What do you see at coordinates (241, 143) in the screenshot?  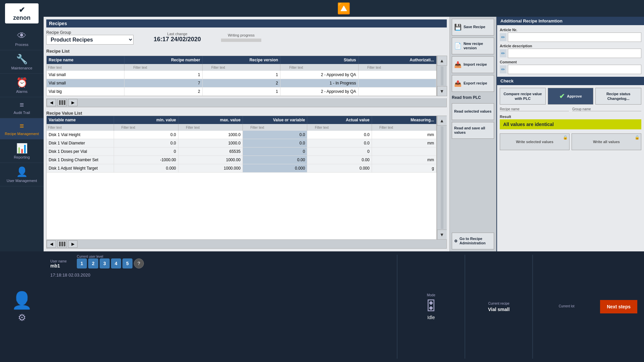 I see `table-row: Disk 1 Vial Diameter 0.0 1000.0 0.0 0.0 …` at bounding box center [241, 143].